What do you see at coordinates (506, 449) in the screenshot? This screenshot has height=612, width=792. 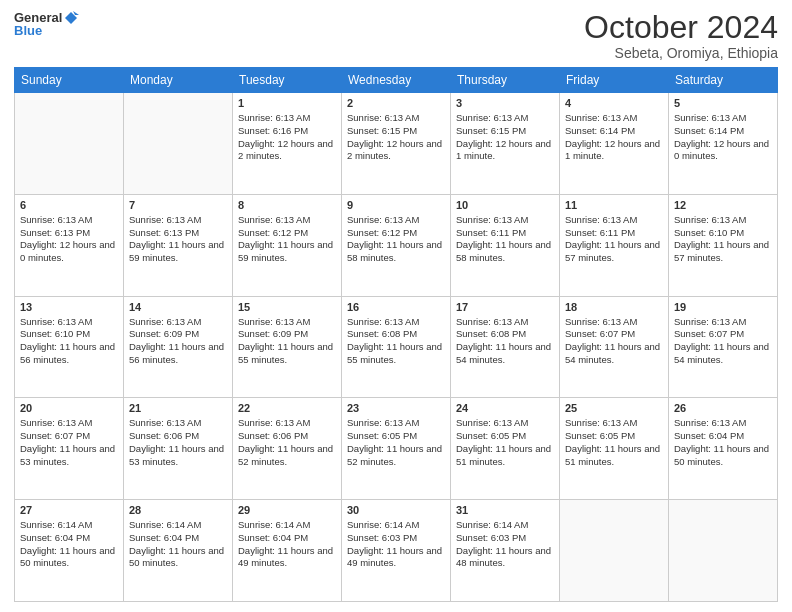 I see `day-cell-24: 24Sunrise: 6:13 AMSunset: 6:05 PMDayligh…` at bounding box center [506, 449].